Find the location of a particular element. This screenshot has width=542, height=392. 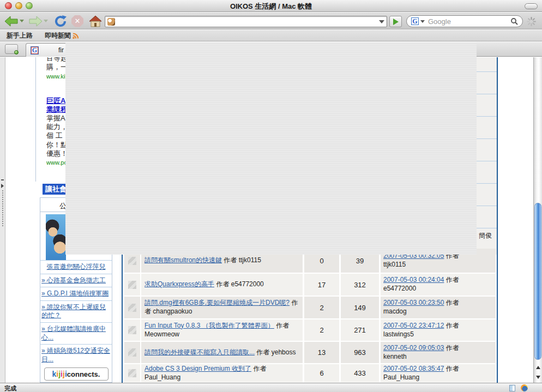

ad2-url: www.pc is located at coordinates (57, 162).